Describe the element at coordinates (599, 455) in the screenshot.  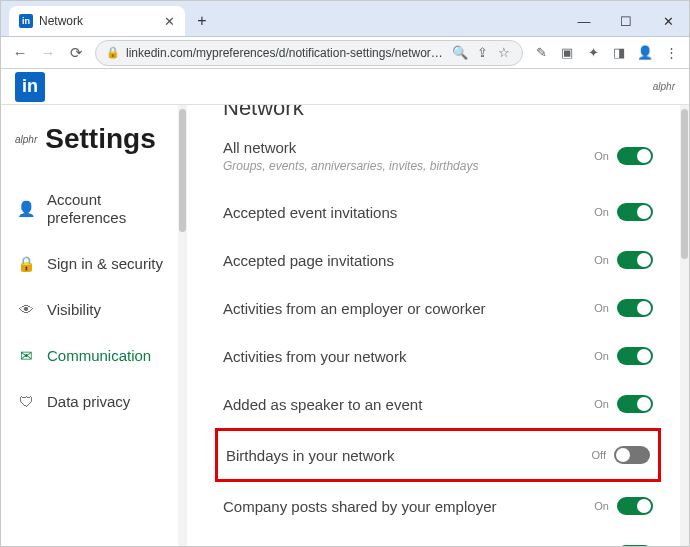
I see `setting-state: Off` at that location.